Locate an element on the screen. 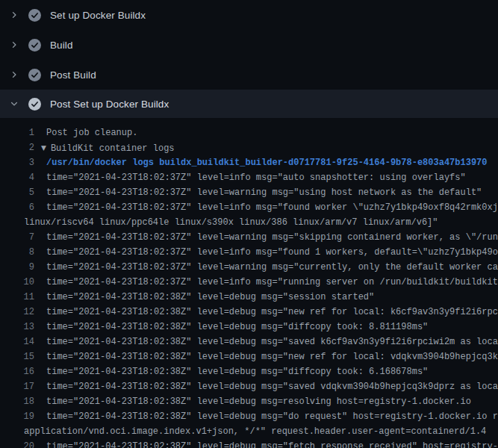  line-number: 20 is located at coordinates (17, 444).